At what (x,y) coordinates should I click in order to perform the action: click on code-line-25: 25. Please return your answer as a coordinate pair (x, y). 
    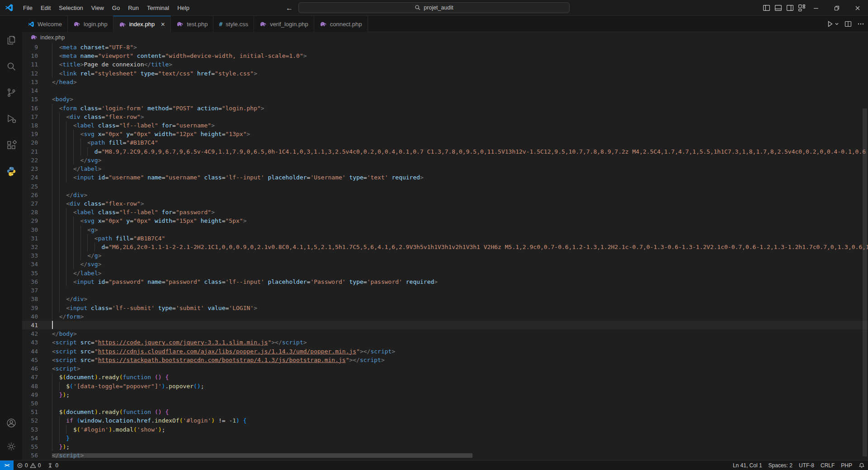
    Looking at the image, I should click on (445, 186).